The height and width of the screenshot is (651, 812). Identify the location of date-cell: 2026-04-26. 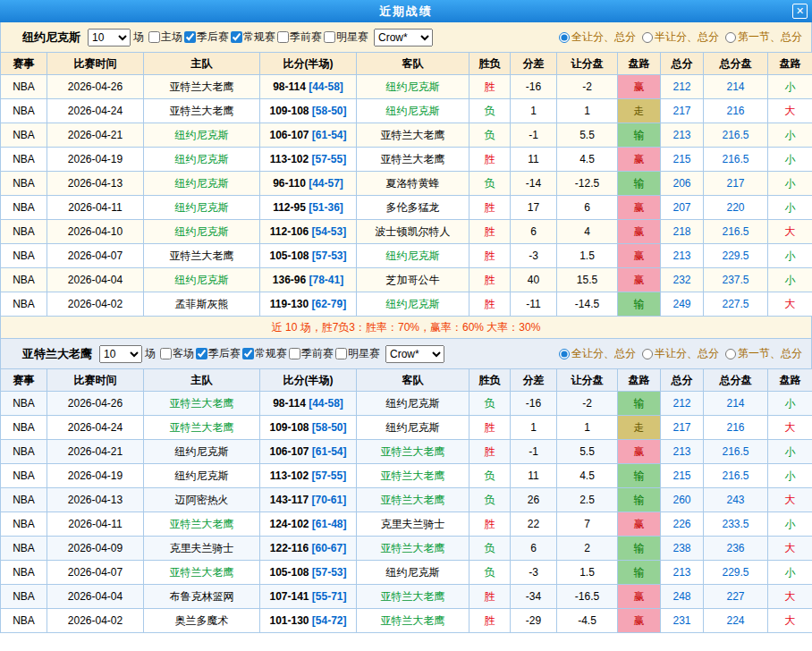
(96, 404).